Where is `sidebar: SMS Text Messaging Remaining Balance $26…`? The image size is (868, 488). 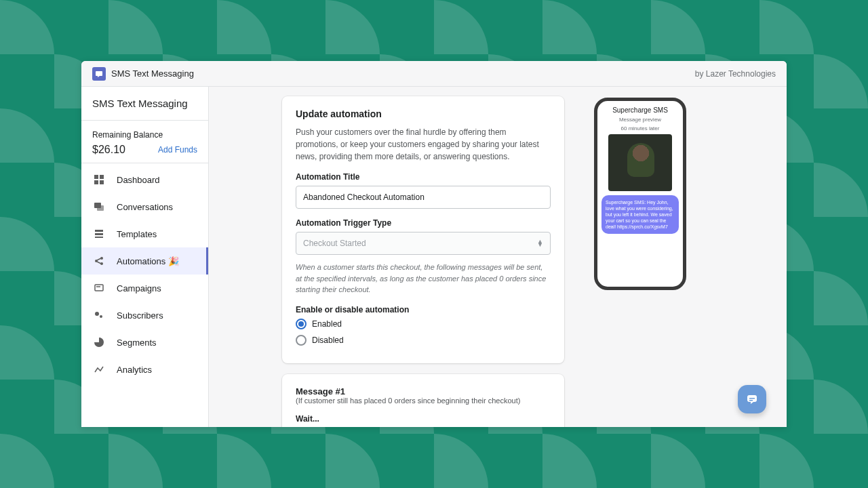
sidebar: SMS Text Messaging Remaining Balance $26… is located at coordinates (145, 257).